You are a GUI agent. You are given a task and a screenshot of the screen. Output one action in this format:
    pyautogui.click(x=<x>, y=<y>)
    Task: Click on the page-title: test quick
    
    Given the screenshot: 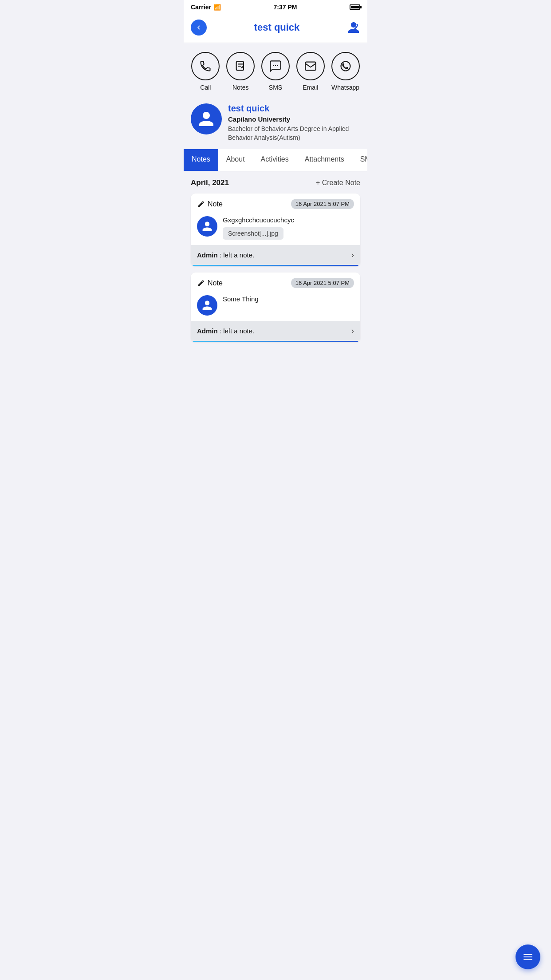 What is the action you would take?
    pyautogui.click(x=277, y=28)
    